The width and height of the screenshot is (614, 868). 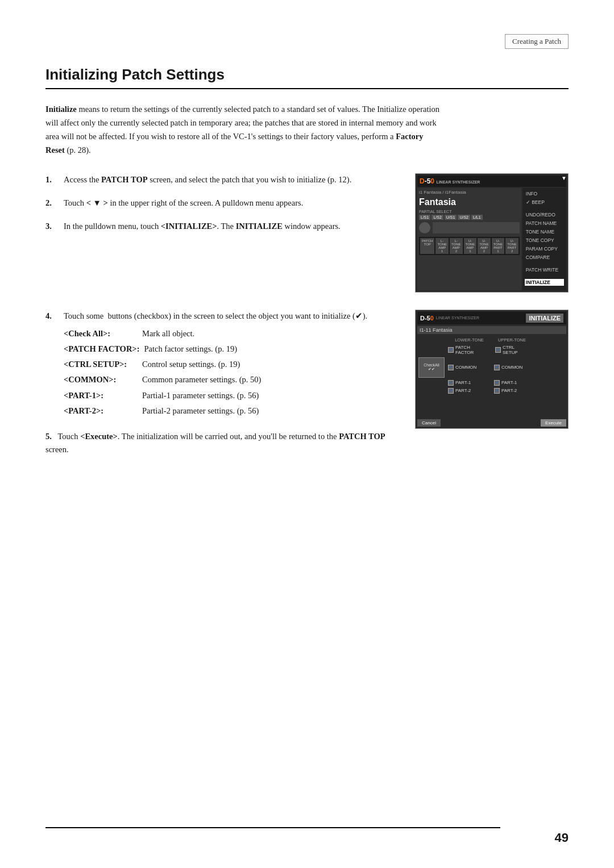 What do you see at coordinates (470, 246) in the screenshot?
I see `d50-bottom-nav: PATCHTOP L-TONEAMP 1 L-TONEAMP 2 U-TONEA…` at bounding box center [470, 246].